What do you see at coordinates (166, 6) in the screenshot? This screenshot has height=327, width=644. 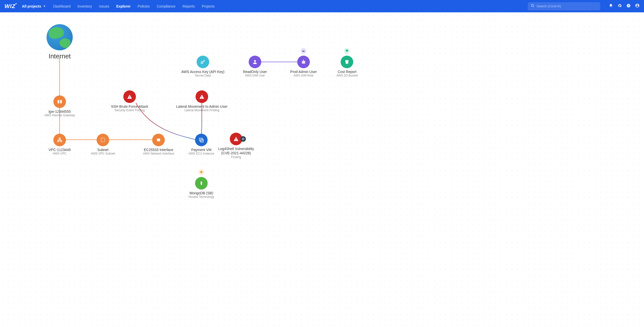 I see `nav-compliance: Compliance` at bounding box center [166, 6].